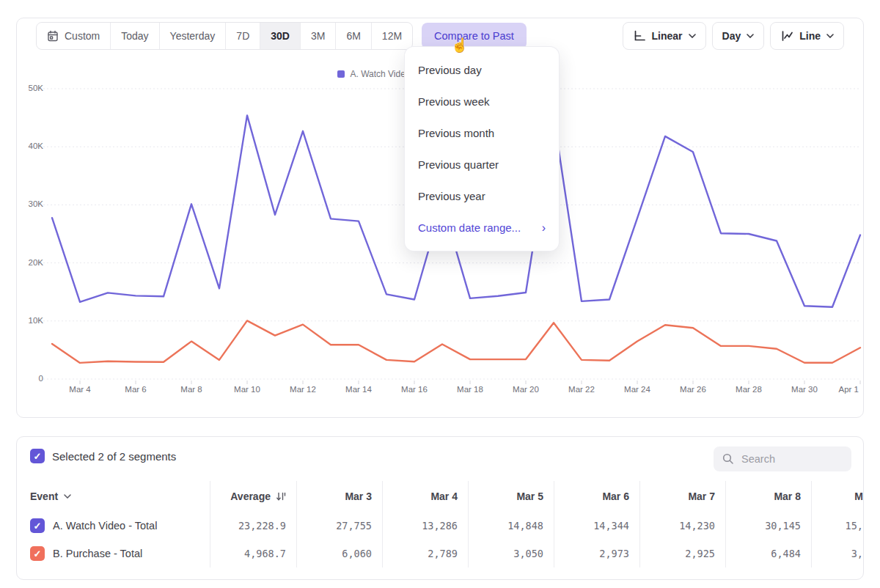 Image resolution: width=880 pixels, height=588 pixels. Describe the element at coordinates (353, 36) in the screenshot. I see `range-label: 6M` at that location.